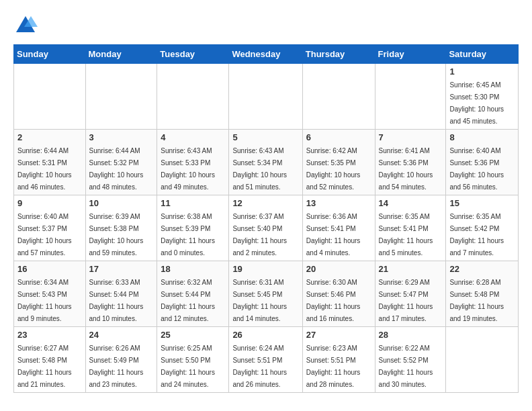 This screenshot has height=411, width=532. What do you see at coordinates (339, 360) in the screenshot?
I see `calendar-cell: 27 Sunrise: 6:23 AMSunset: 5:51 PMDaylig…` at bounding box center [339, 360].